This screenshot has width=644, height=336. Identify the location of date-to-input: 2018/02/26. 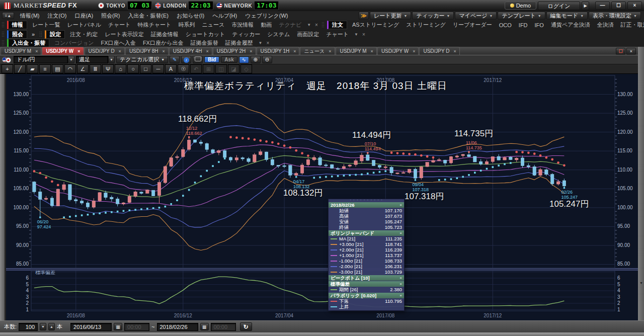
(178, 327).